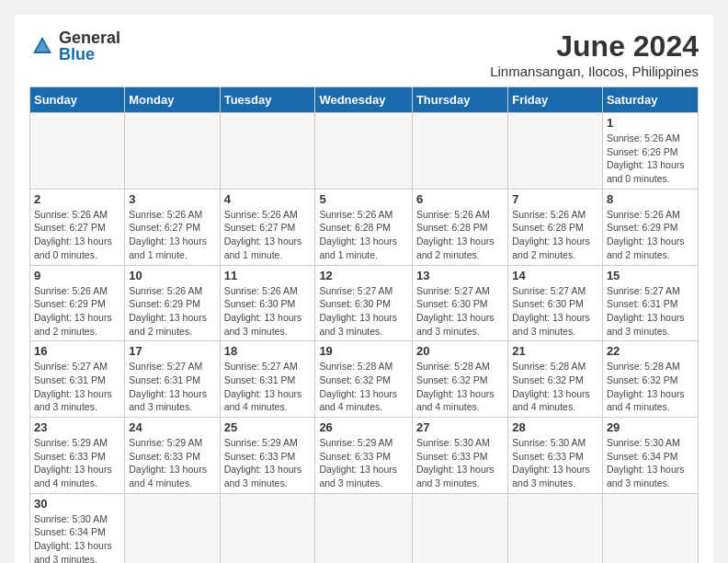 The image size is (728, 563). Describe the element at coordinates (650, 304) in the screenshot. I see `calendar-cell: 15Sunrise: 5:27 AM Sunset: 6:31 PM Dayli…` at that location.